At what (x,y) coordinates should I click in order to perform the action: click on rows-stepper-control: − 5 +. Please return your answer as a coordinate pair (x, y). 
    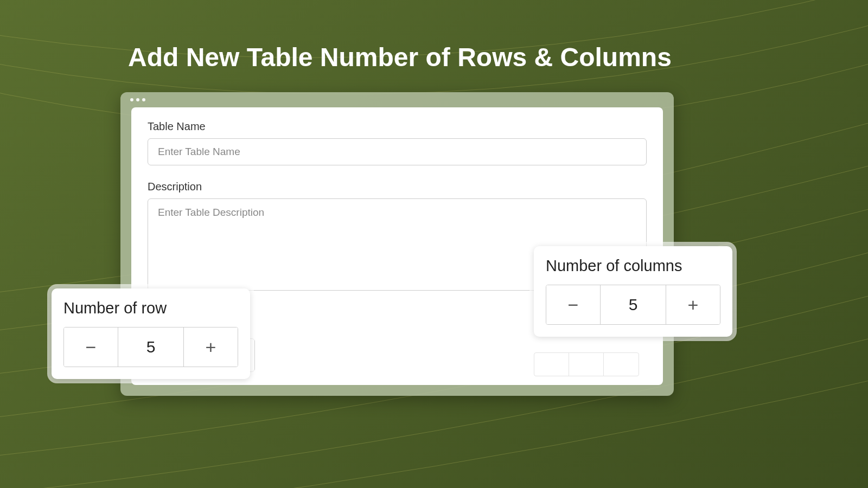
    Looking at the image, I should click on (151, 347).